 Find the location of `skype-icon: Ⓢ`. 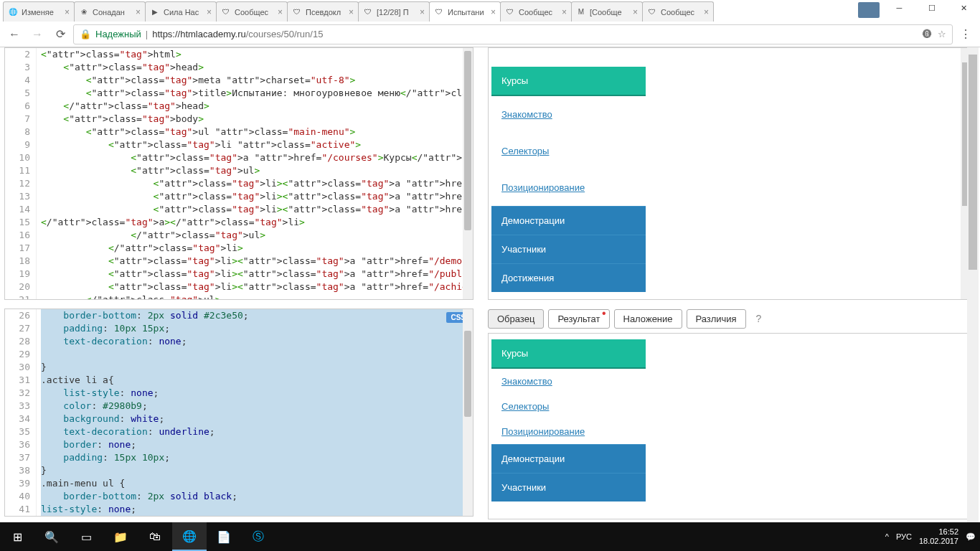

skype-icon: Ⓢ is located at coordinates (258, 537).